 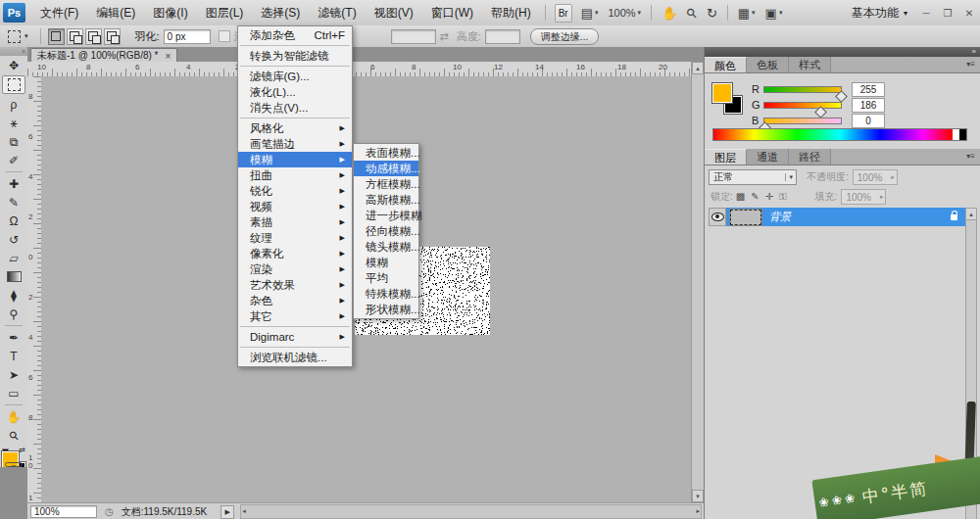 I want to click on blur-submenu-item: 特殊模糊..., so click(x=386, y=294).